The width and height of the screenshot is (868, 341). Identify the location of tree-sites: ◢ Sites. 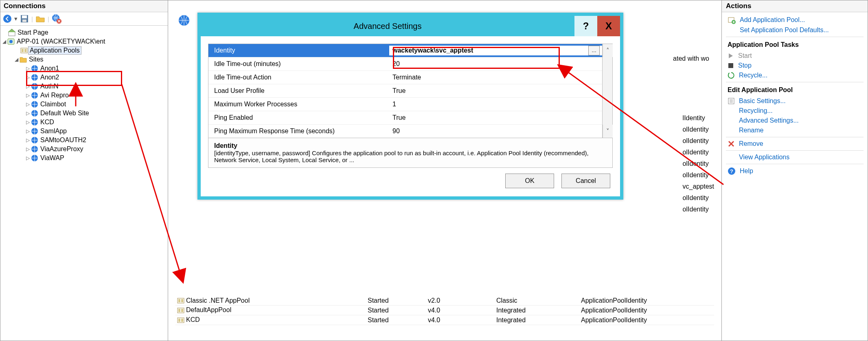
(84, 59).